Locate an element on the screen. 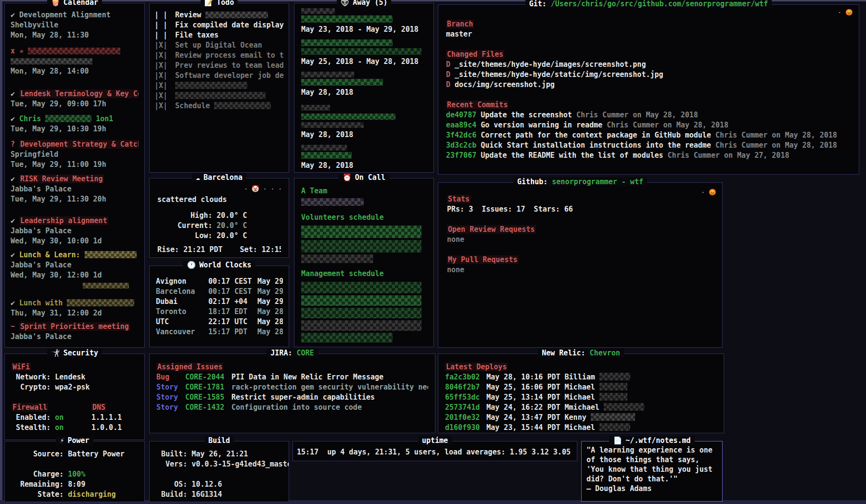 The width and height of the screenshot is (866, 504). calendar-event: ? Development Strategy & Catch U Springf… is located at coordinates (75, 155).